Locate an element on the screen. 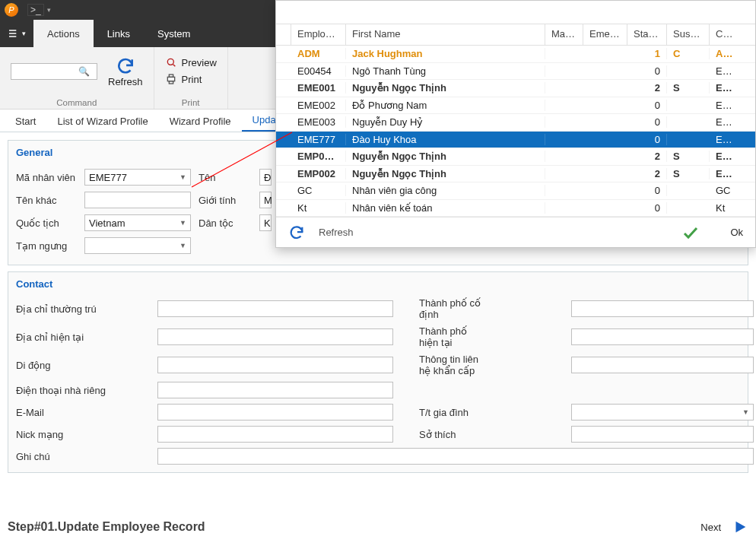 Image resolution: width=756 pixels, height=549 pixels. col-status: Status is located at coordinates (647, 35).